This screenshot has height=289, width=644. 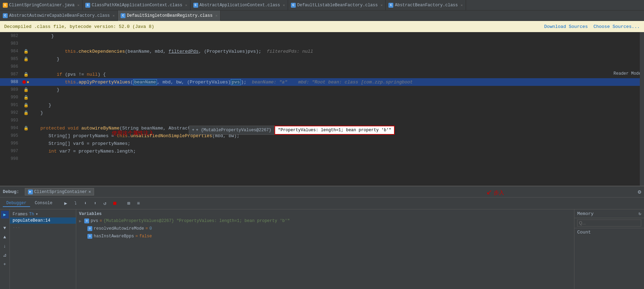 I want to click on debug-toolbar: Debugger Console ▶ ⤵ ⬇ ⬆ ↺ ⏹ ⊞ ≡, so click(x=322, y=203).